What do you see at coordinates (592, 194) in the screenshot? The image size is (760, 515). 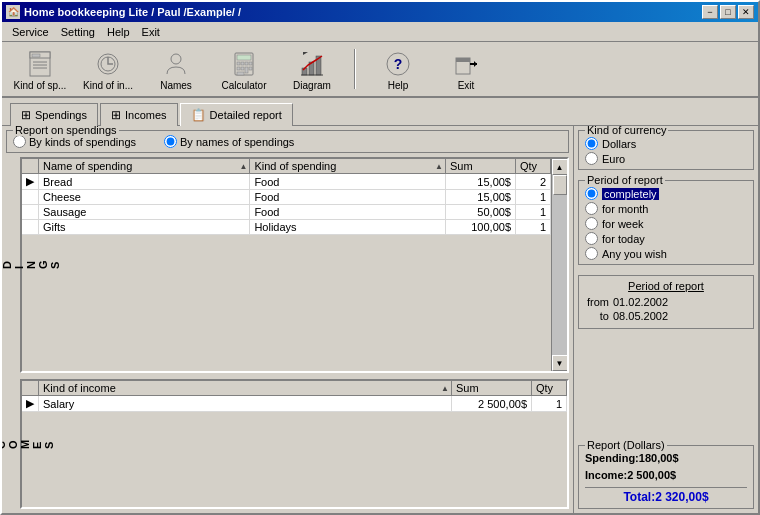 I see `period-completely-radio` at bounding box center [592, 194].